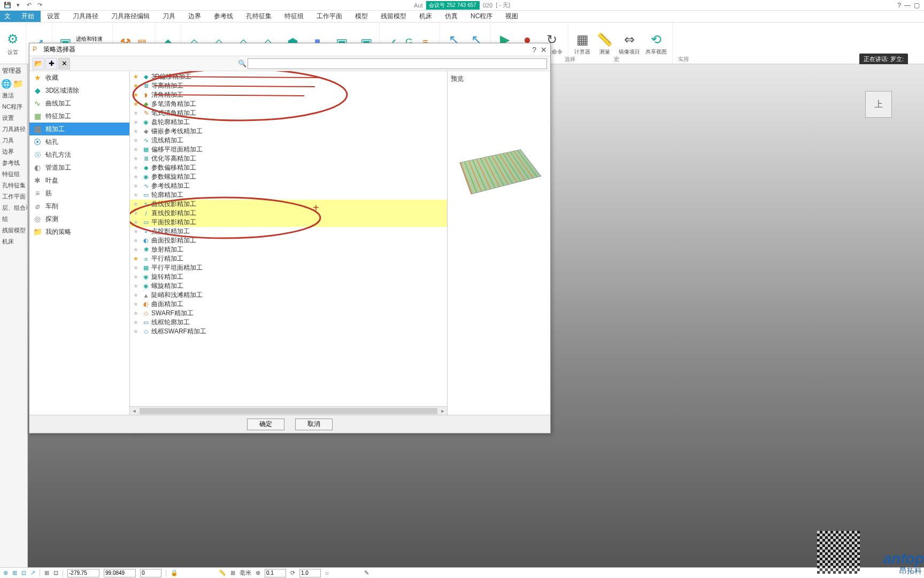 The image size is (924, 578). Describe the element at coordinates (289, 231) in the screenshot. I see `strategy-item-17: ★•点投影精加工` at that location.